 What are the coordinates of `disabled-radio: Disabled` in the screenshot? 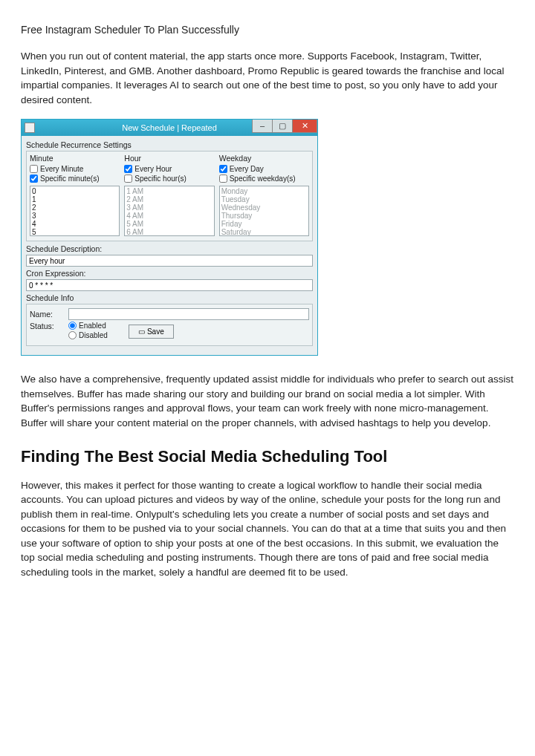 It's located at (88, 336).